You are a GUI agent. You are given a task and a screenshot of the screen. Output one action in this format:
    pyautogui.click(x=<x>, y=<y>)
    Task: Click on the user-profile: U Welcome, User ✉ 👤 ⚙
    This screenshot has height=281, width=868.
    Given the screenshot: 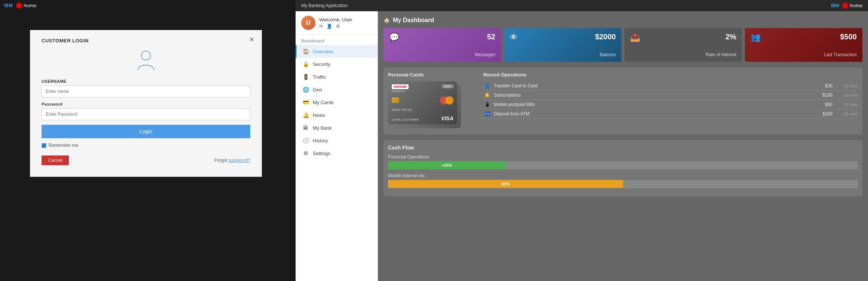 What is the action you would take?
    pyautogui.click(x=337, y=23)
    